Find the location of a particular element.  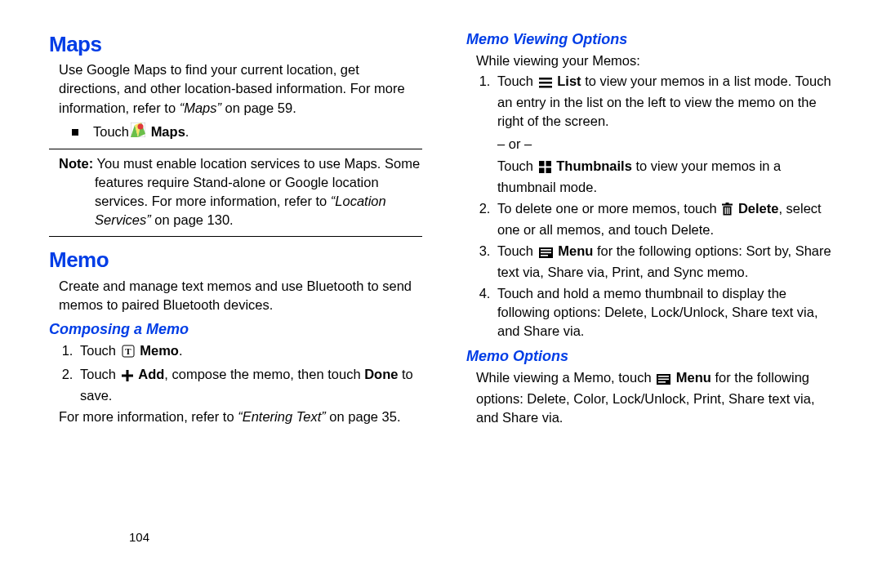

composing-steps: Touch T Memo. Touch Add, compose the mem… is located at coordinates (240, 373).